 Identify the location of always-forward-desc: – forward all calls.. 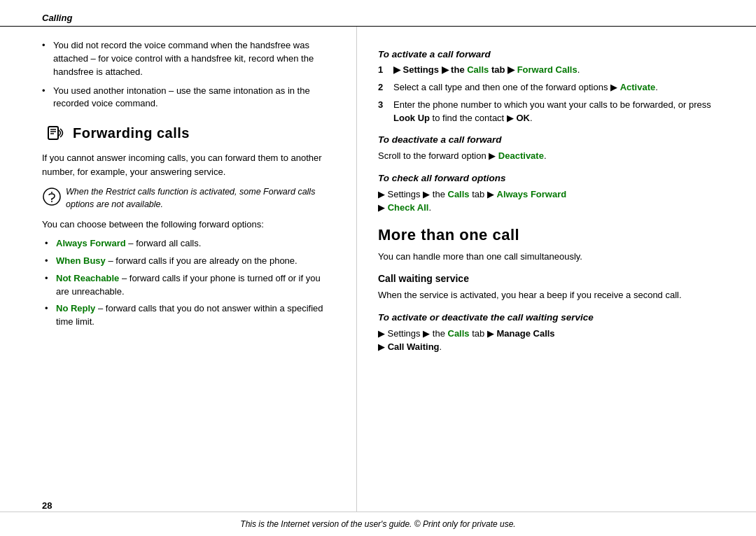
(164, 244).